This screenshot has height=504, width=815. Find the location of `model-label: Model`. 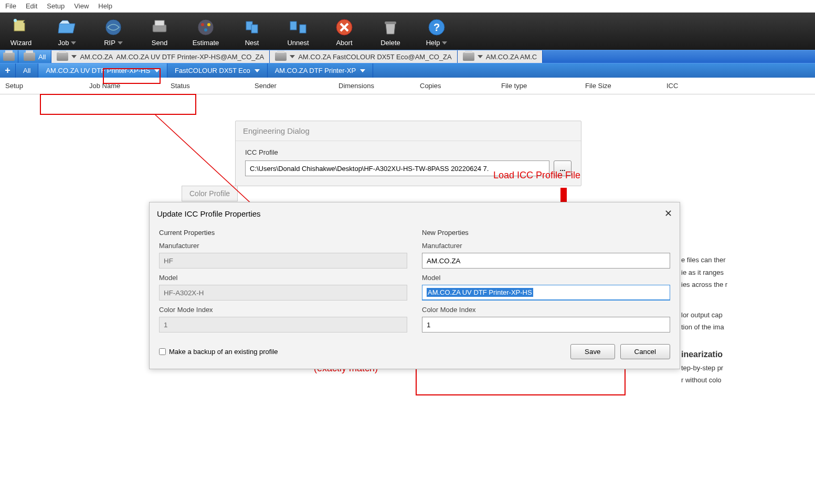

model-label: Model is located at coordinates (546, 278).